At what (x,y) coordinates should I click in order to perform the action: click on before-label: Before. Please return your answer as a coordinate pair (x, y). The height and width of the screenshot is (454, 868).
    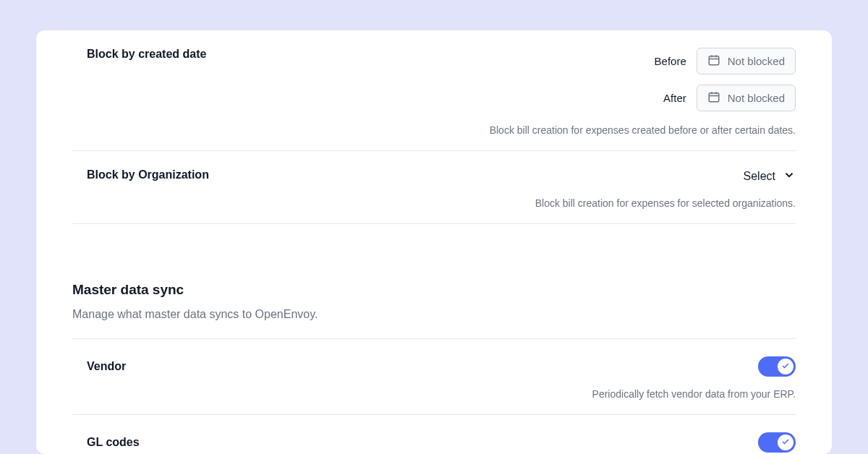
    Looking at the image, I should click on (671, 61).